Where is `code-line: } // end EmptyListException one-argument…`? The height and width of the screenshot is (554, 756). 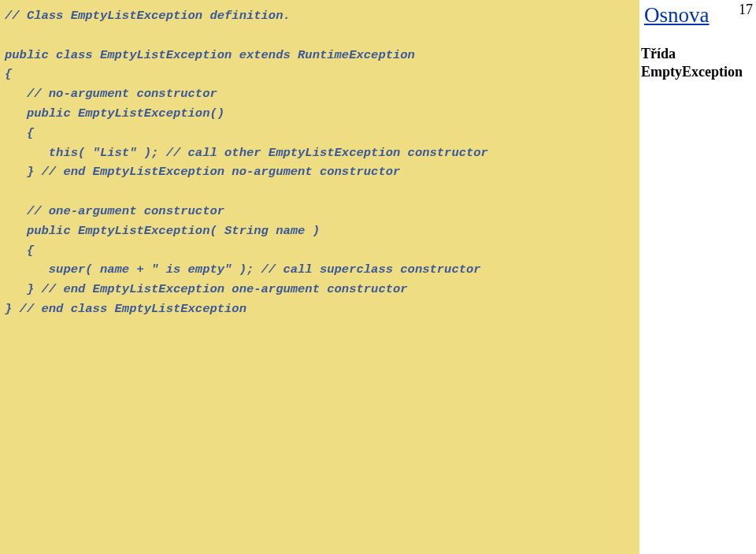
code-line: } // end EmptyListException one-argument… is located at coordinates (206, 289).